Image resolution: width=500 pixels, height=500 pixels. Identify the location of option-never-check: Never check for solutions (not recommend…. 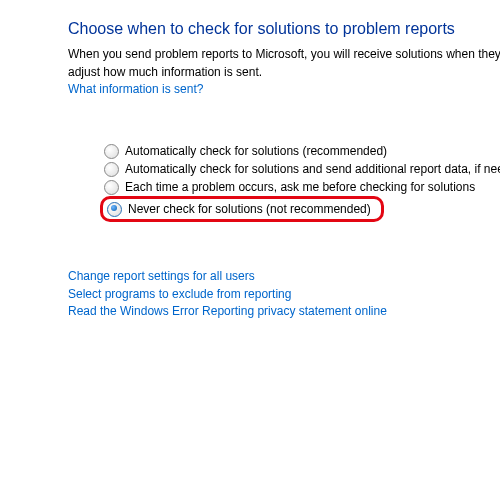
(239, 210).